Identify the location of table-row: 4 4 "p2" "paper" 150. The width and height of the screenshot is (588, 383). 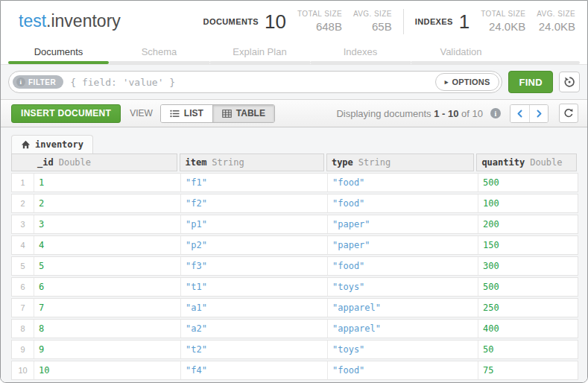
(295, 245).